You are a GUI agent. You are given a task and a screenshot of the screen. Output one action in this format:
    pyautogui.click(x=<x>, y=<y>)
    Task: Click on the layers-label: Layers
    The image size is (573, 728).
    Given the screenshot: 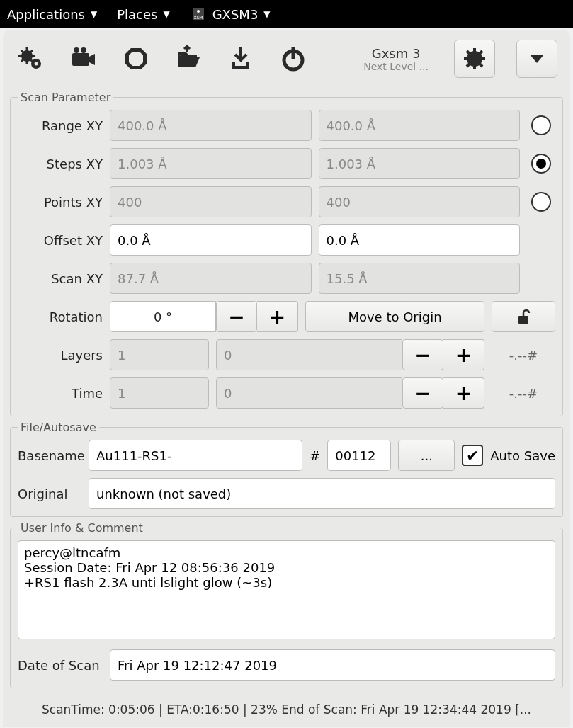 What is the action you would take?
    pyautogui.click(x=60, y=356)
    